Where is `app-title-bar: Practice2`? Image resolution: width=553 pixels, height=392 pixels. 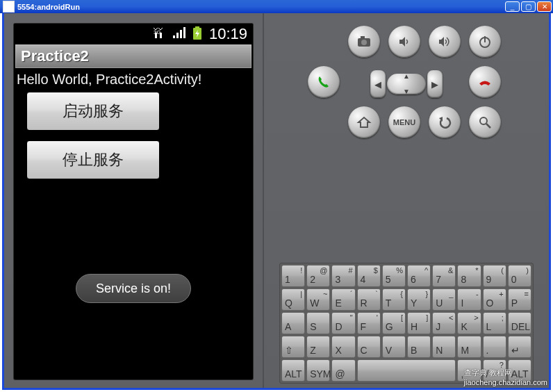
app-title-bar: Practice2 is located at coordinates (133, 56).